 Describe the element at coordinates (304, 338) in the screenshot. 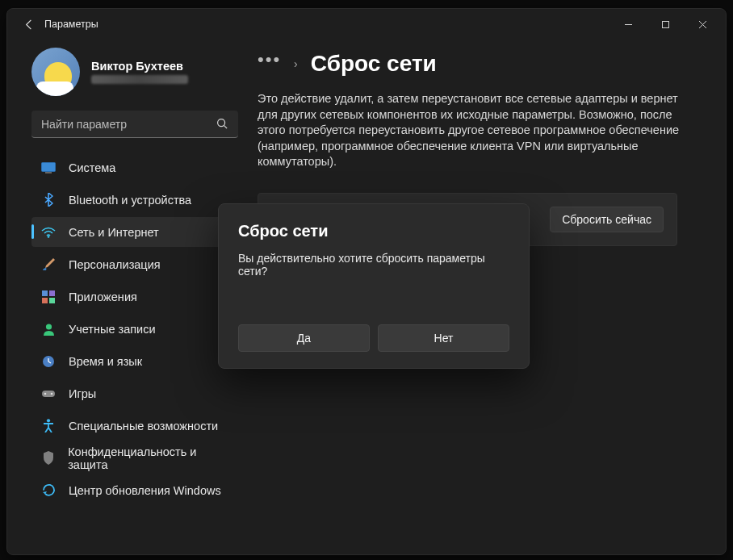

I see `yes-button: Да` at that location.